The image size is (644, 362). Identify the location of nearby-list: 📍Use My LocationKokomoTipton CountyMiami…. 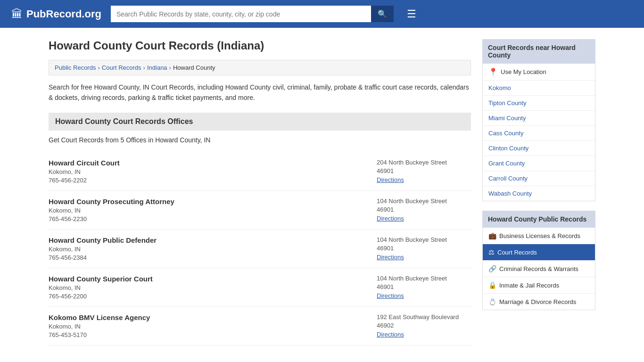
(539, 132).